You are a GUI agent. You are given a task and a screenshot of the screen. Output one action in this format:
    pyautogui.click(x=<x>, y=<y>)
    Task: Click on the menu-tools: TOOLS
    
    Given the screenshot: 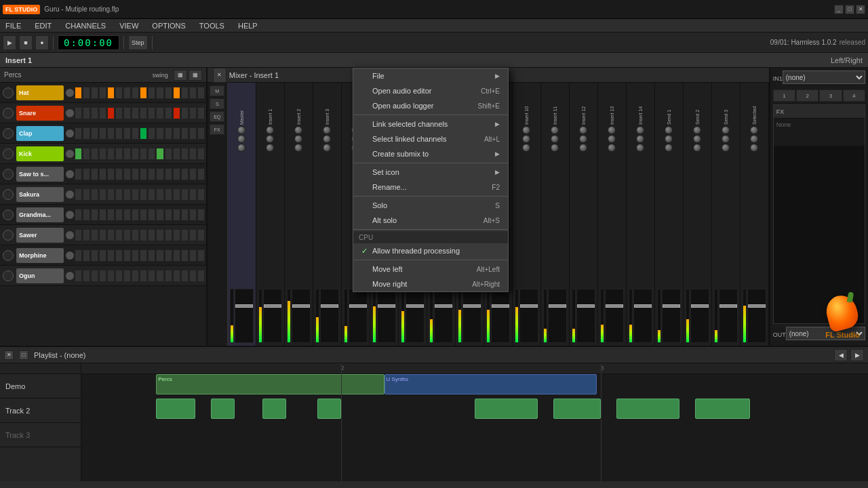 What is the action you would take?
    pyautogui.click(x=212, y=26)
    